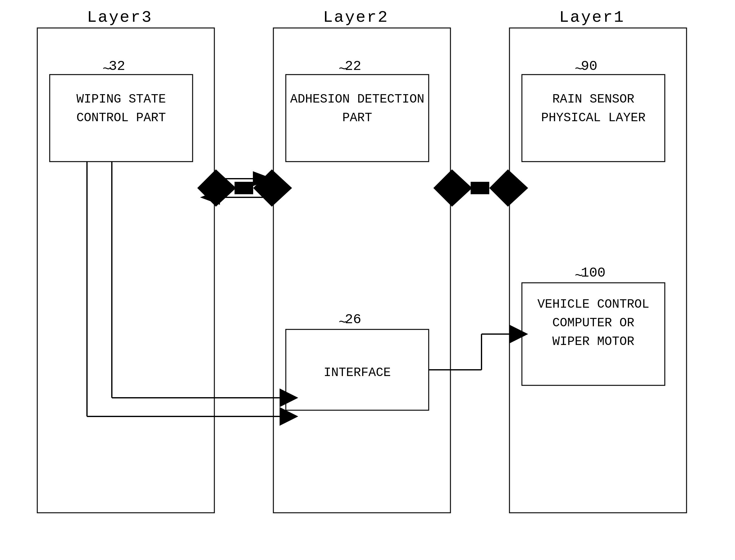 This screenshot has width=735, height=560. What do you see at coordinates (117, 66) in the screenshot?
I see `box32-number: 32` at bounding box center [117, 66].